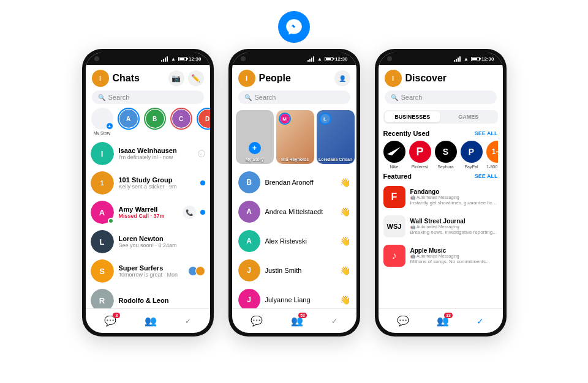 The image size is (588, 383). Describe the element at coordinates (203, 121) in the screenshot. I see `story-4: D` at that location.